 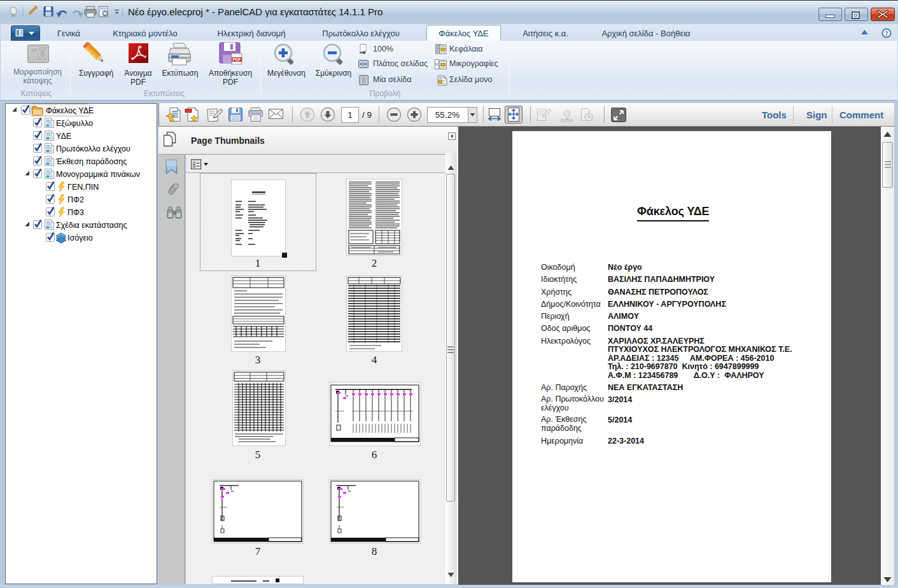 I want to click on svg-text: / 9, so click(x=367, y=115).